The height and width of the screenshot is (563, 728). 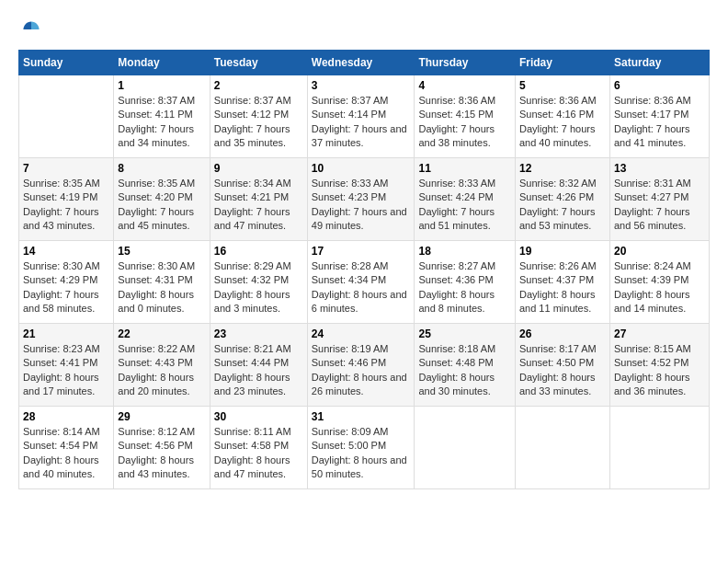 I want to click on week-row-1: 1Sunrise: 8:37 AMSunset: 4:11 PMDaylight…, so click(x=364, y=117).